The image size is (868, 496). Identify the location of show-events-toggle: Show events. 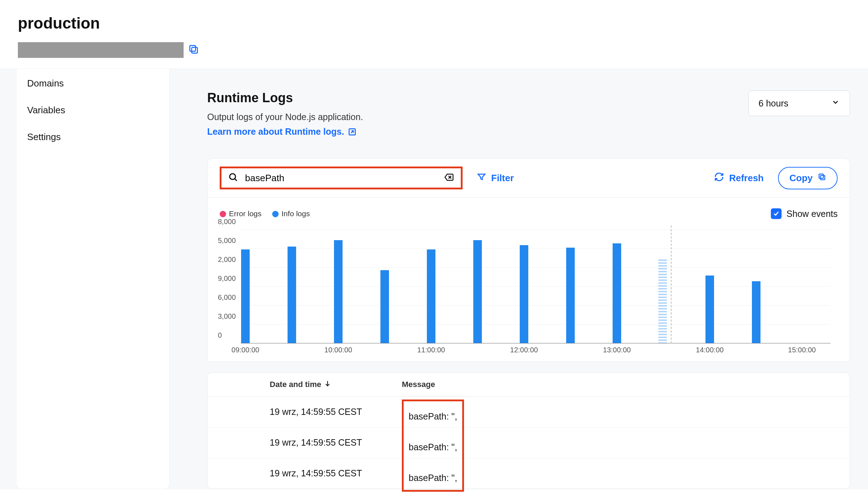
(804, 214).